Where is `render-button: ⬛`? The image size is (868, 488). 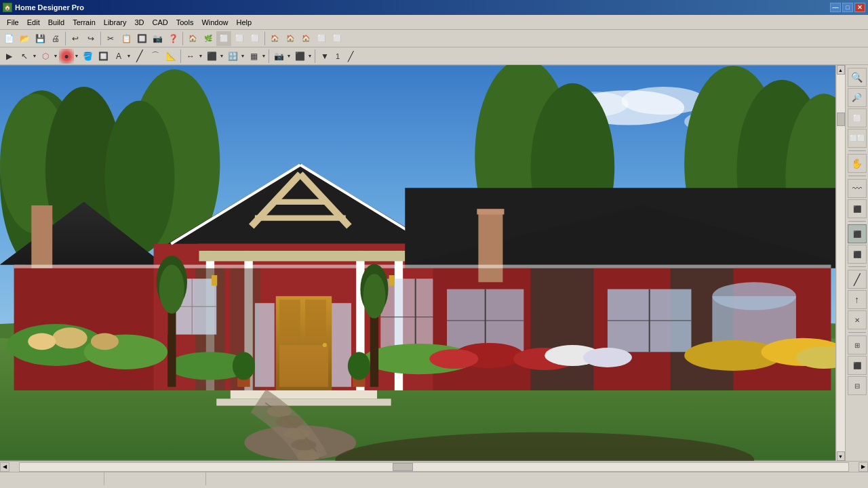 render-button: ⬛ is located at coordinates (857, 234).